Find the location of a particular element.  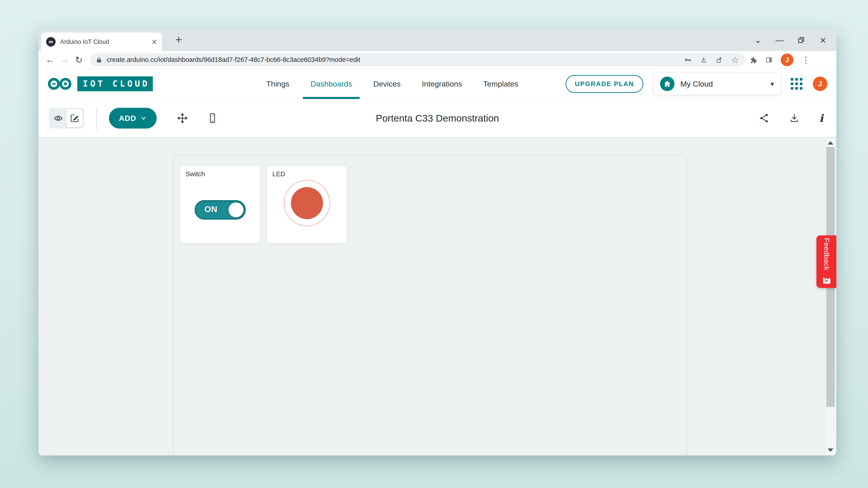

close-window-button: × is located at coordinates (823, 40).